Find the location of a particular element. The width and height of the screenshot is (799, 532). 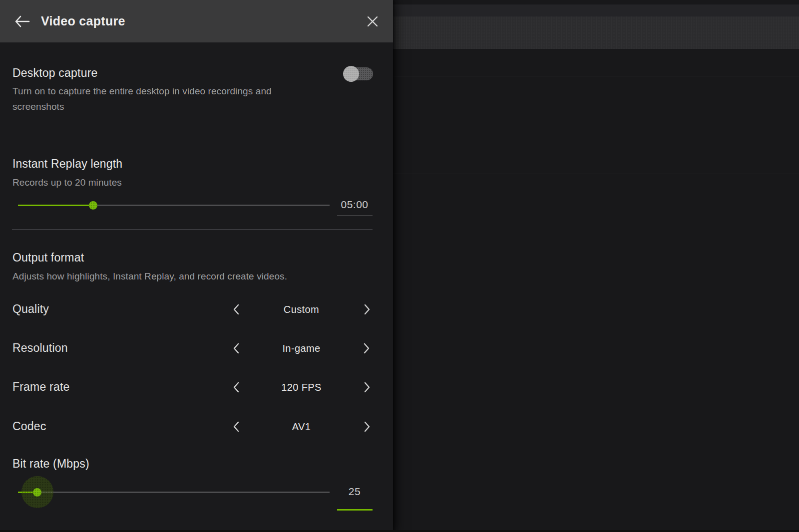

quality-label: Quality is located at coordinates (31, 309).